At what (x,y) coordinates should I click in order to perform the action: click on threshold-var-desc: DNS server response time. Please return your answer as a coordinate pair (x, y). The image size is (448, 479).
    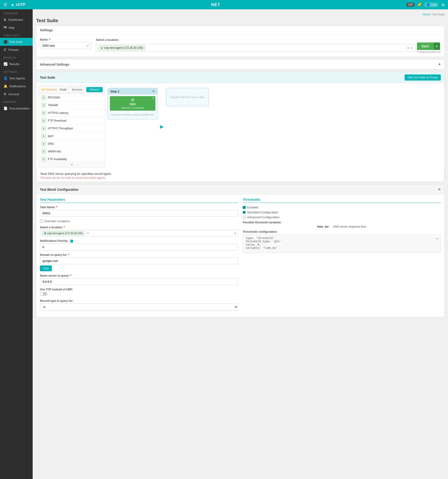
    Looking at the image, I should click on (350, 226).